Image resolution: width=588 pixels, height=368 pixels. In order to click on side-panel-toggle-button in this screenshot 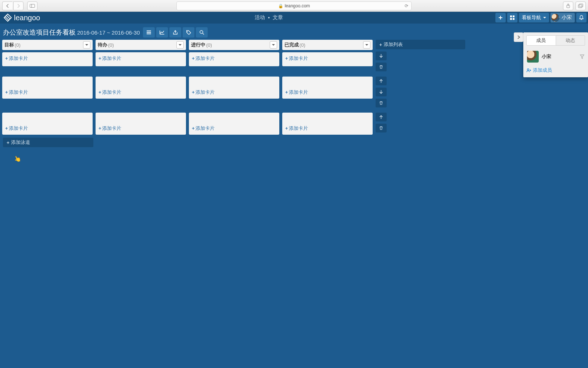, I will do `click(519, 37)`.